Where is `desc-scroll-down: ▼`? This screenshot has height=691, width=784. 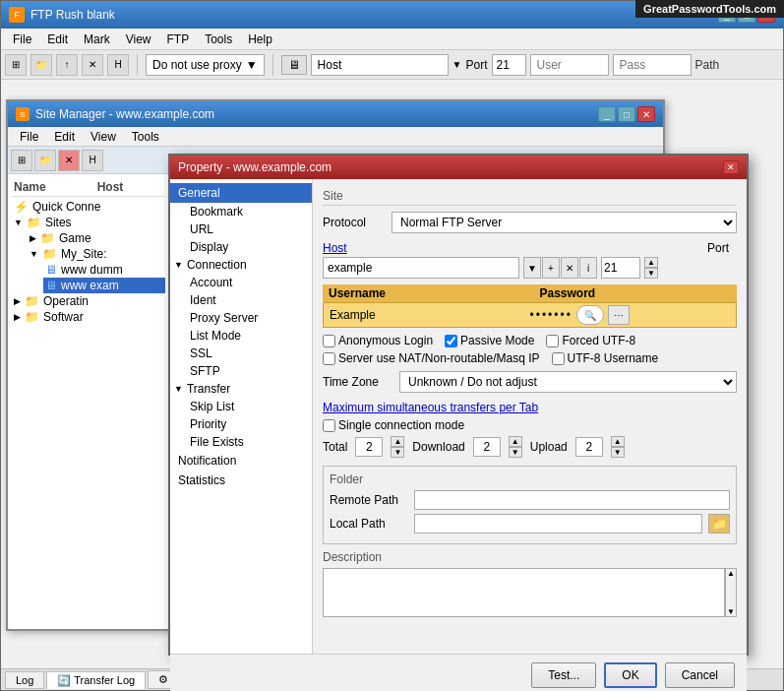
desc-scroll-down: ▼ is located at coordinates (731, 612).